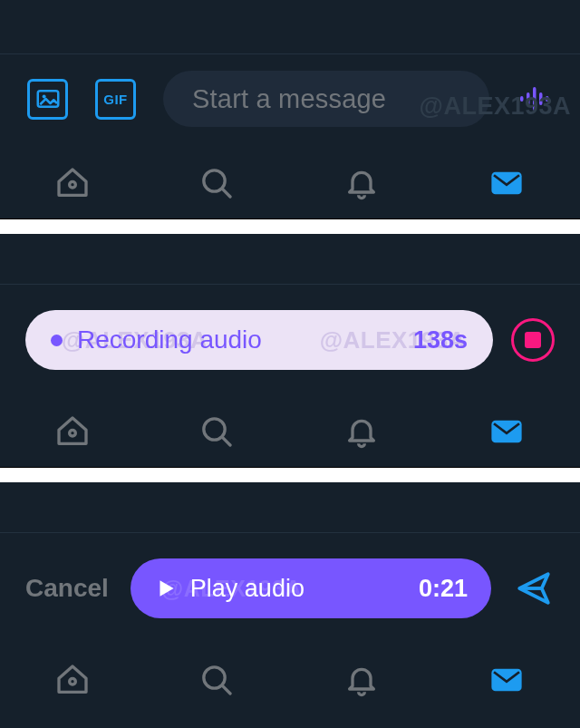 This screenshot has width=580, height=728. What do you see at coordinates (56, 341) in the screenshot?
I see `recording-dot-icon` at bounding box center [56, 341].